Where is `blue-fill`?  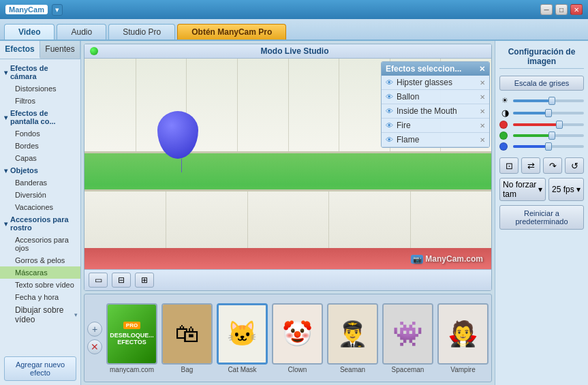
blue-fill is located at coordinates (531, 147).